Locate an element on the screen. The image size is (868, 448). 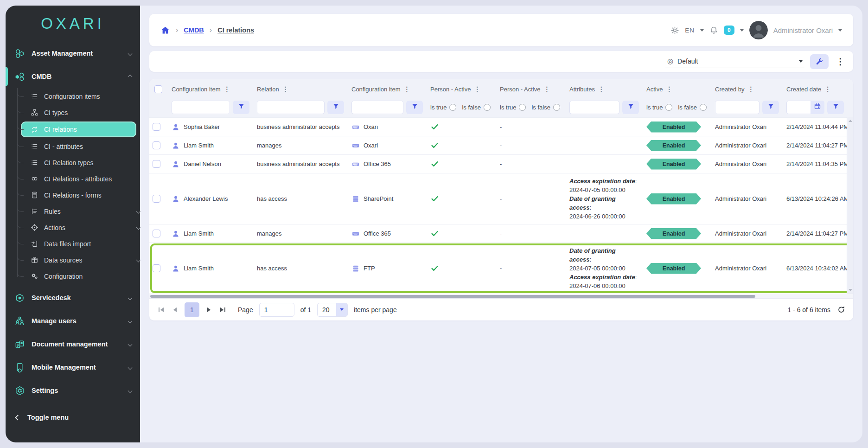
sidebar-item-ci-relations: CI relations is located at coordinates (79, 129).